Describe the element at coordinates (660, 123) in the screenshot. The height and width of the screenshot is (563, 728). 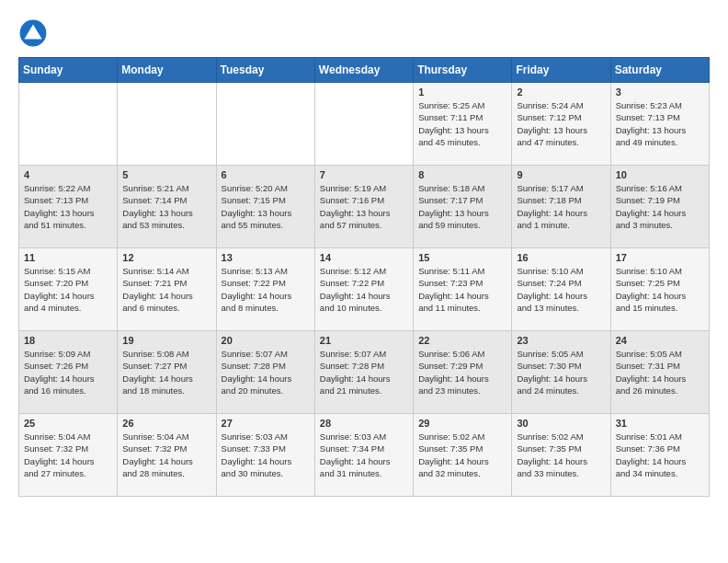
I see `day-info: Sunrise: 5:23 AM Sunset: 7:13 PM Dayligh…` at that location.